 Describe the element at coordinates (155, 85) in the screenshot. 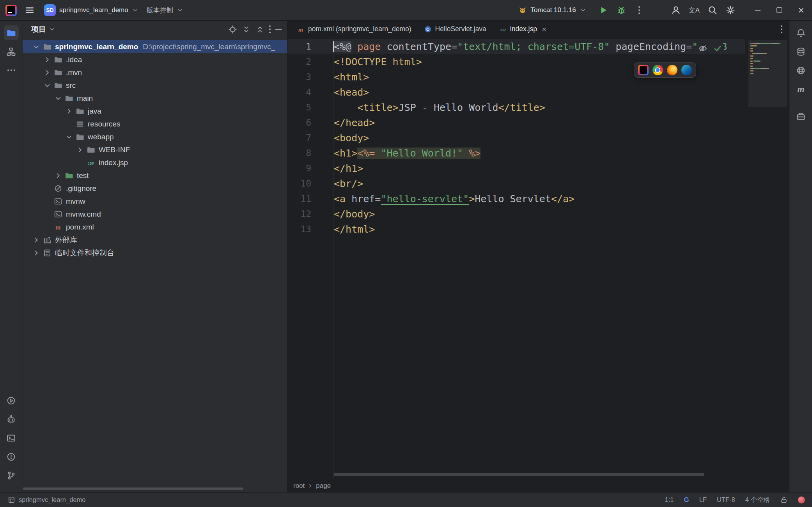

I see `tree-item-src: src` at that location.